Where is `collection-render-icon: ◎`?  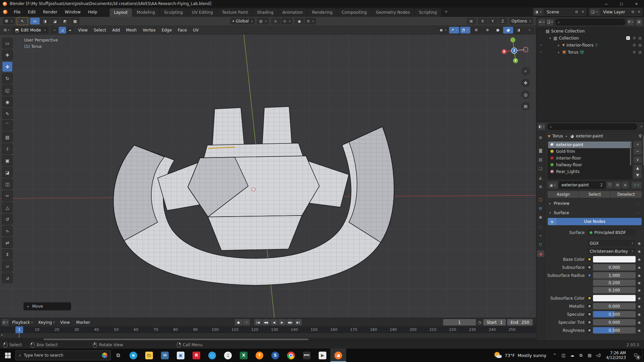 collection-render-icon: ◎ is located at coordinates (640, 38).